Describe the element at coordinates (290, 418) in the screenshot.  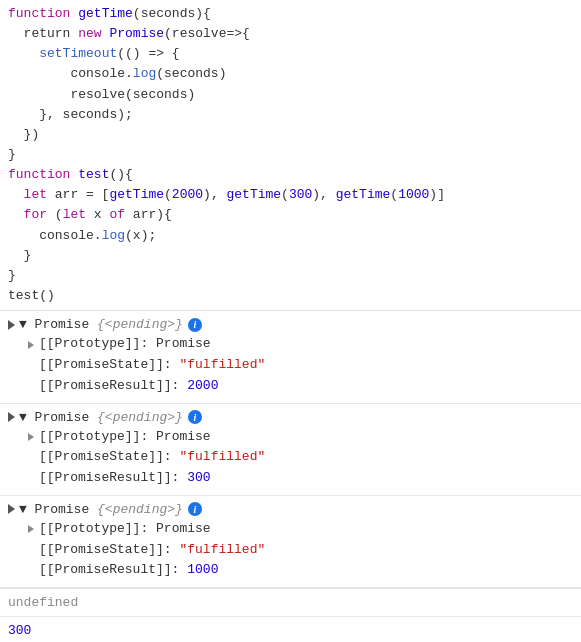
I see `promise-header-2: ▼ Promise {<pending>} i` at that location.